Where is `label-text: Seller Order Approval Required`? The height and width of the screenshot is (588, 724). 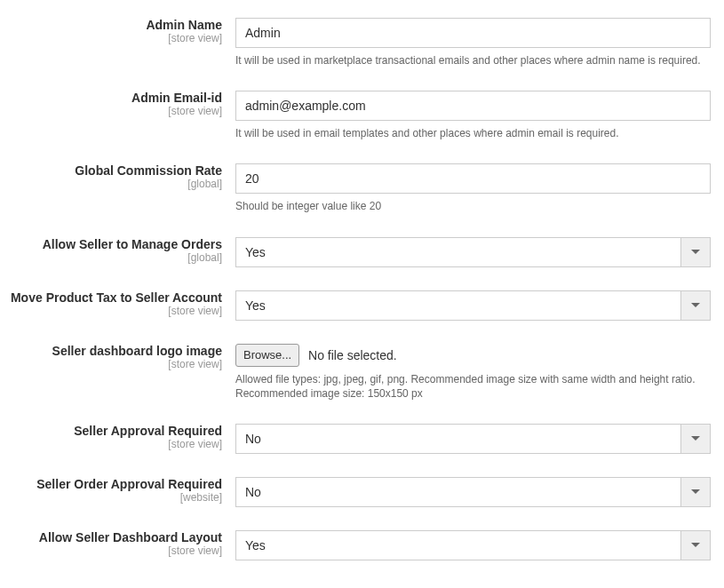
label-text: Seller Order Approval Required is located at coordinates (130, 484).